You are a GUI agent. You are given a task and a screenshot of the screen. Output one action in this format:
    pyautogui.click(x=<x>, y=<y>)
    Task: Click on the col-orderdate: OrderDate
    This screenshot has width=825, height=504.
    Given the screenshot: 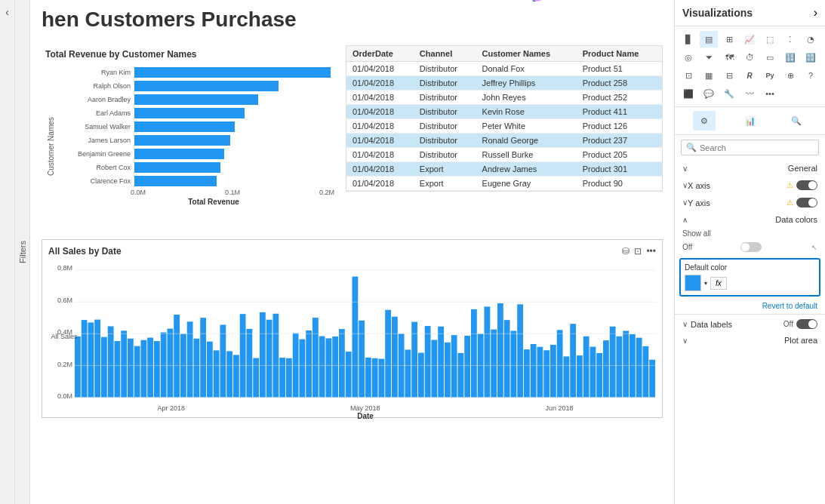 What is the action you would take?
    pyautogui.click(x=380, y=54)
    